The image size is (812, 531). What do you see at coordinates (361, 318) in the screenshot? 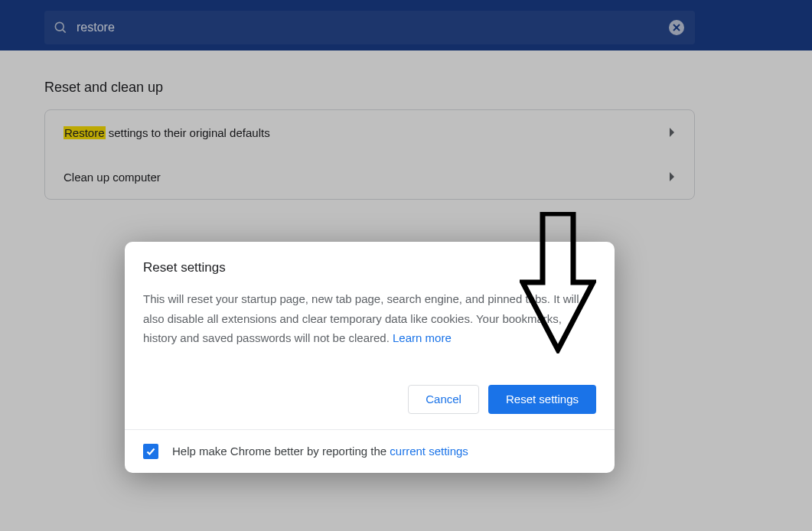
I see `dialog-body-text: This will reset your startup page, new t…` at bounding box center [361, 318].